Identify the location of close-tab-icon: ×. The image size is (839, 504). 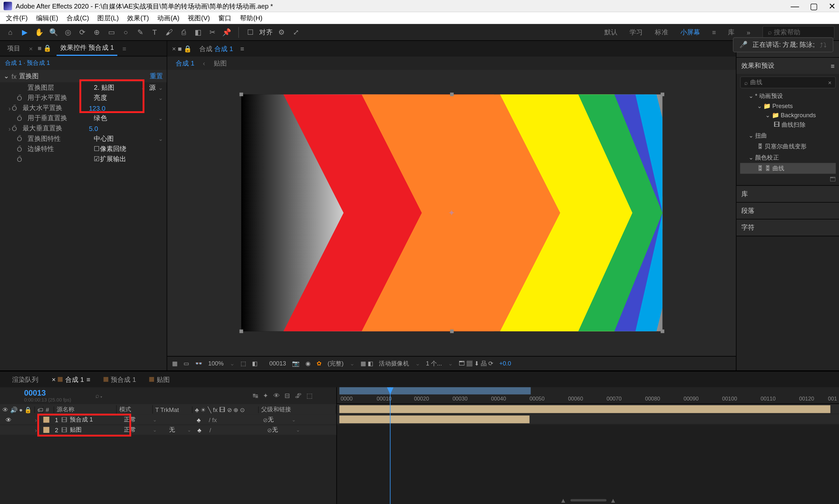
(31, 48).